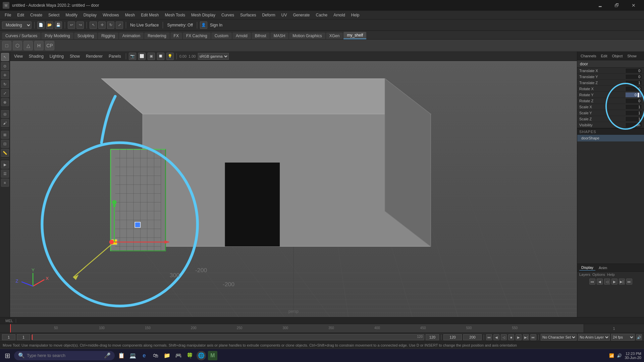  What do you see at coordinates (119, 25) in the screenshot?
I see `scale-tool-btn: ⤢` at bounding box center [119, 25].